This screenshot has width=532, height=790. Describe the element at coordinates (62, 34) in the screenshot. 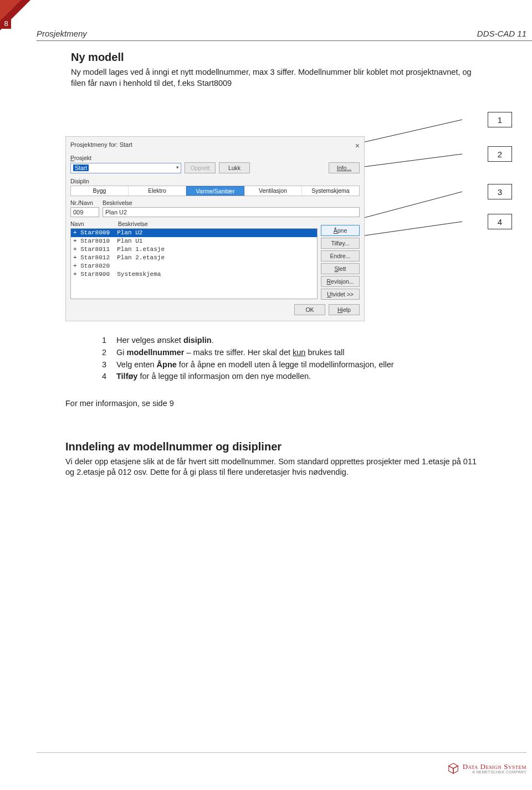

I see `header-left: Prosjektmeny` at that location.